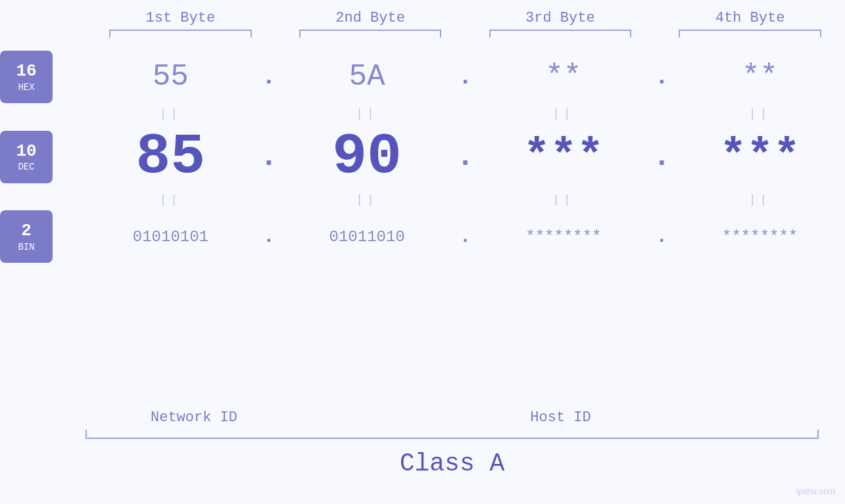 Image resolution: width=845 pixels, height=504 pixels. Describe the element at coordinates (367, 77) in the screenshot. I see `hex-b2: 5A` at that location.